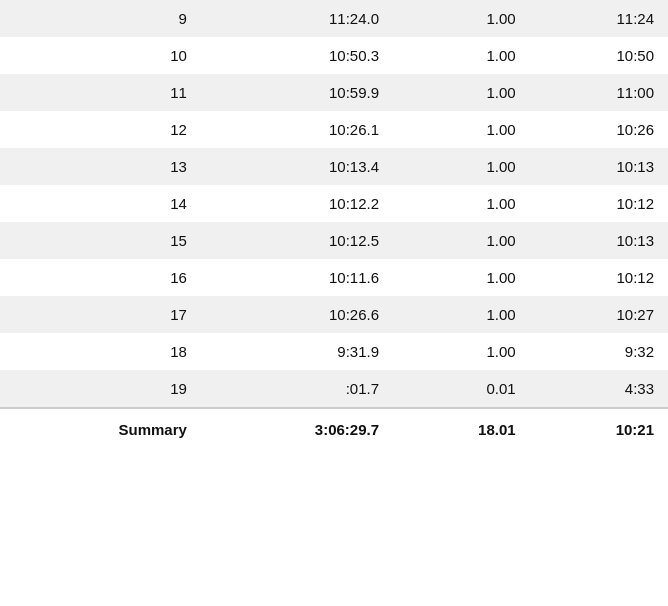 The width and height of the screenshot is (668, 606). Describe the element at coordinates (599, 429) in the screenshot. I see `summary-pace: 10:21` at that location.